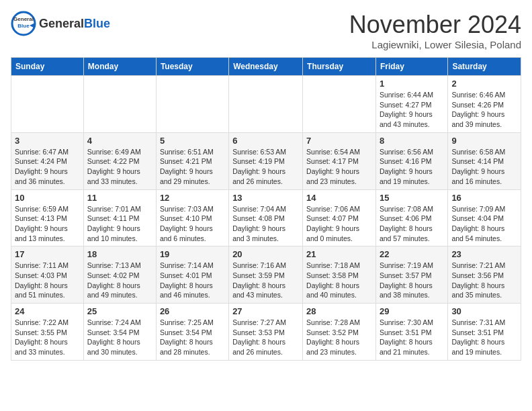 The image size is (532, 411). Describe the element at coordinates (485, 161) in the screenshot. I see `day-cell: 9Sunrise: 6:58 AM Sunset: 4:14 PM Daylig…` at that location.